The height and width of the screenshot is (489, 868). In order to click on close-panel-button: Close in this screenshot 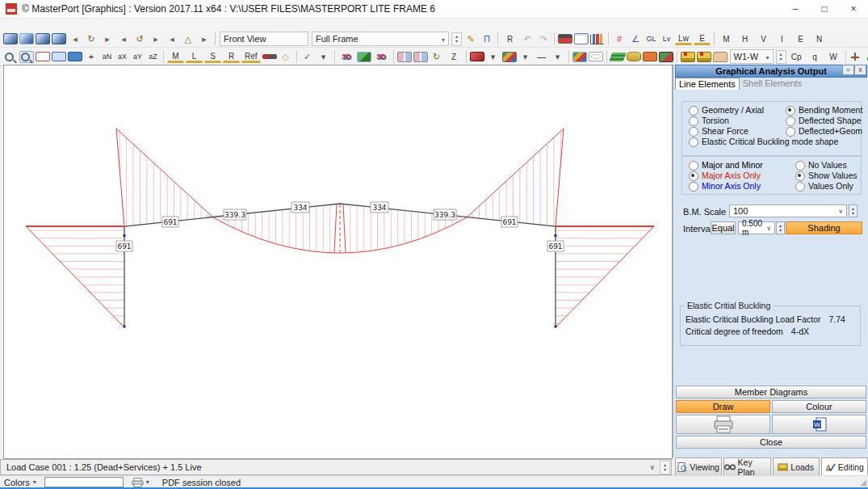, I will do `click(771, 442)`.